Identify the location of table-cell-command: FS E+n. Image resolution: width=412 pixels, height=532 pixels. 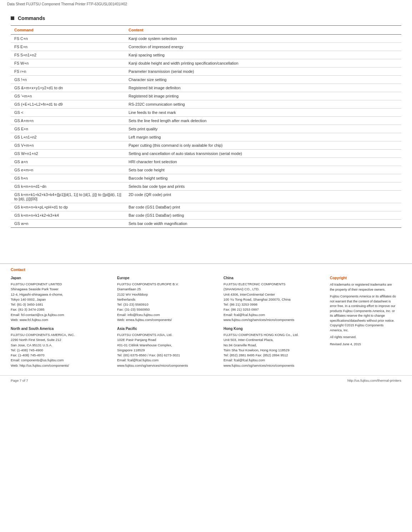
(68, 47).